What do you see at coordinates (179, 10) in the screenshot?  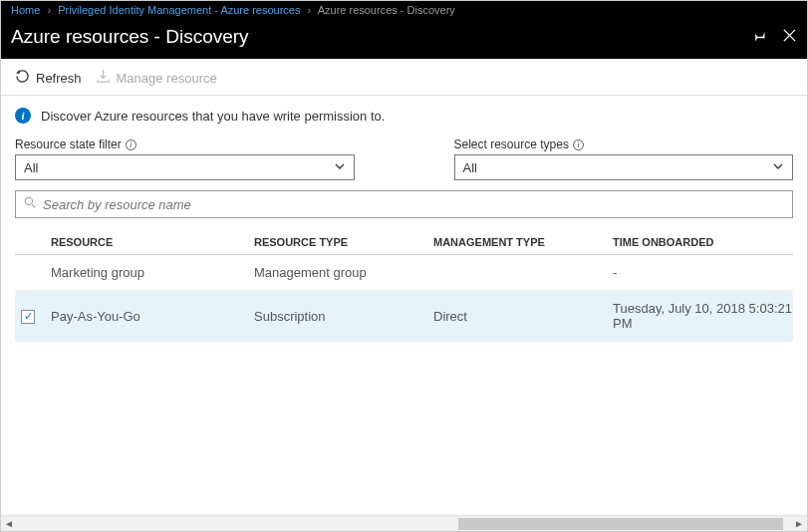 I see `breadcrumb-pim: Privileged Identity Management - Azure r…` at bounding box center [179, 10].